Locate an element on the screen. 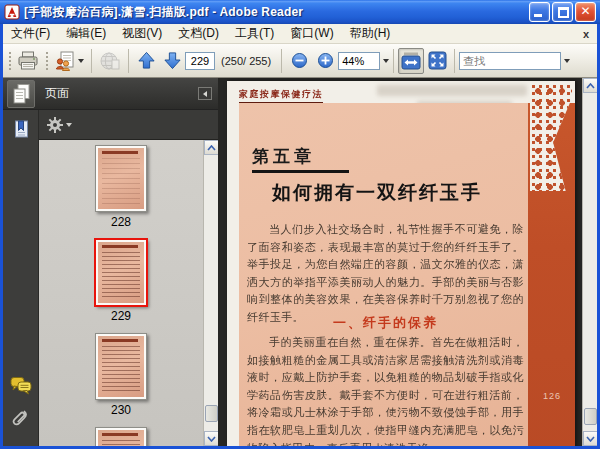 Image resolution: width=600 pixels, height=449 pixels. share-document-icon is located at coordinates (64, 61).